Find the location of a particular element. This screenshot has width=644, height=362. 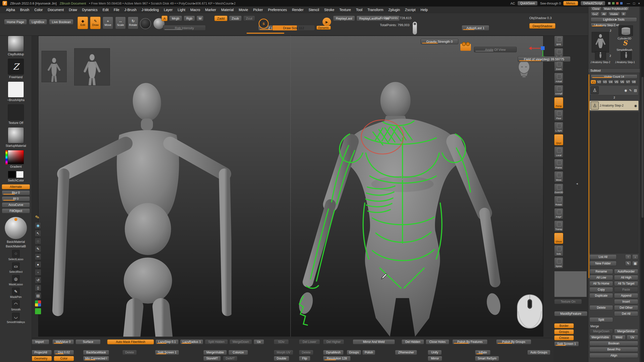

tray-button: Import is located at coordinates (39, 342).